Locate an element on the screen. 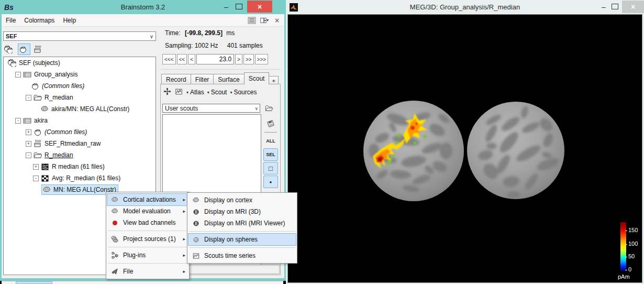  scout-menu: ▾Scout is located at coordinates (217, 92).